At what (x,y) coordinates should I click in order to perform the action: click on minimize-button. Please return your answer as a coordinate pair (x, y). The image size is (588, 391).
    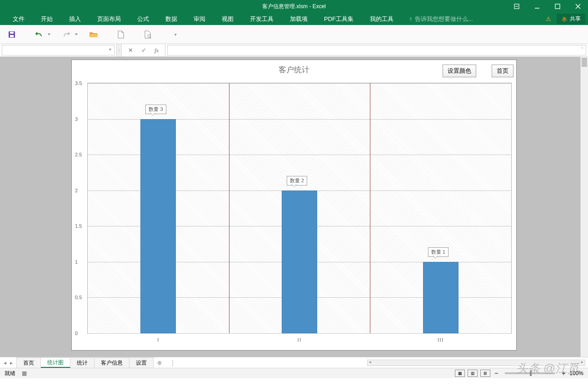
    Looking at the image, I should click on (537, 6).